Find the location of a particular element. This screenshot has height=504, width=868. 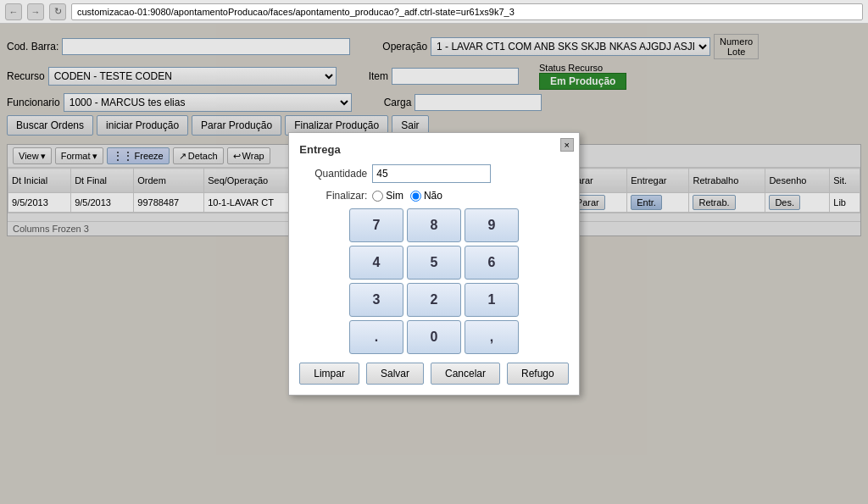

modal-title: Entrega is located at coordinates (434, 149).